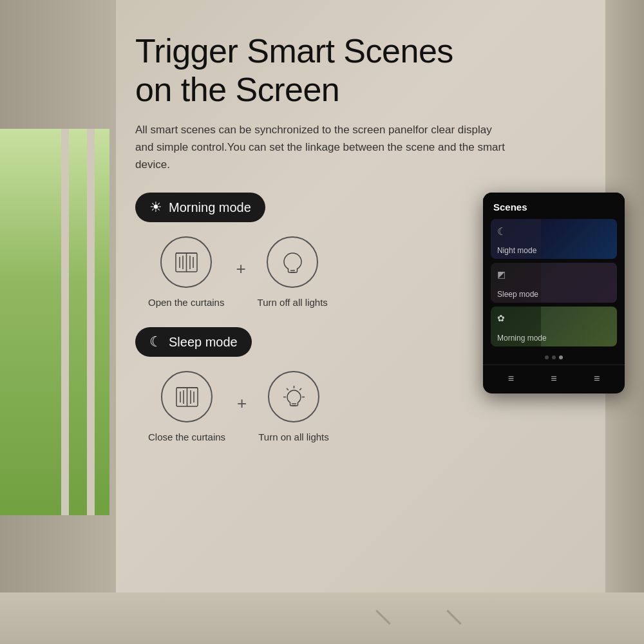 This screenshot has height=644, width=644. Describe the element at coordinates (596, 379) in the screenshot. I see `nav-icon-3: ≡` at that location.